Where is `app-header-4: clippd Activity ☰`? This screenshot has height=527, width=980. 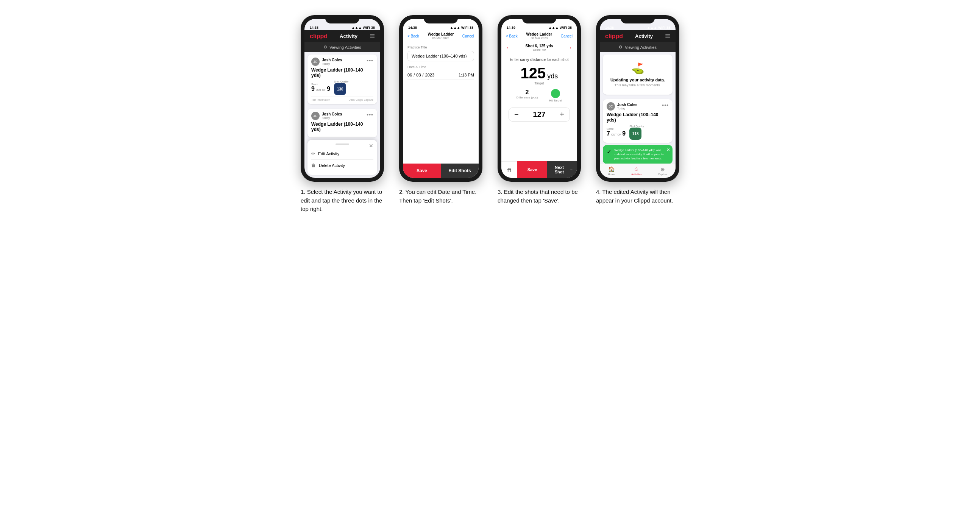
app-header-4: clippd Activity ☰ is located at coordinates (638, 37).